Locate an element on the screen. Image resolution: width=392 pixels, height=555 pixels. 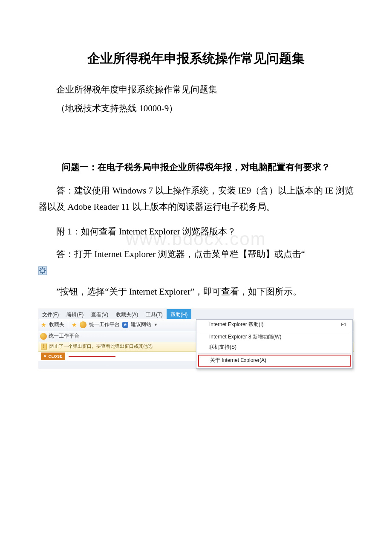
info-icon: ! is located at coordinates (44, 347).